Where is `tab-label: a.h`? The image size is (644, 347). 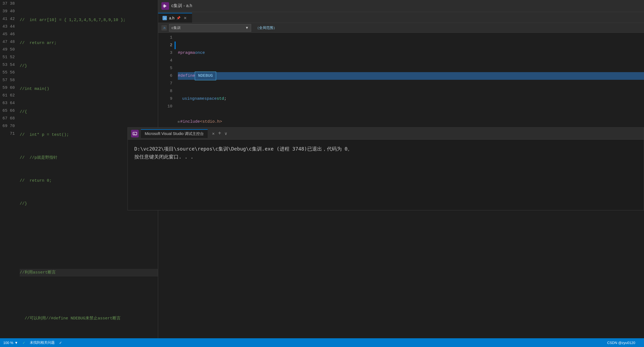
tab-label: a.h is located at coordinates (172, 18).